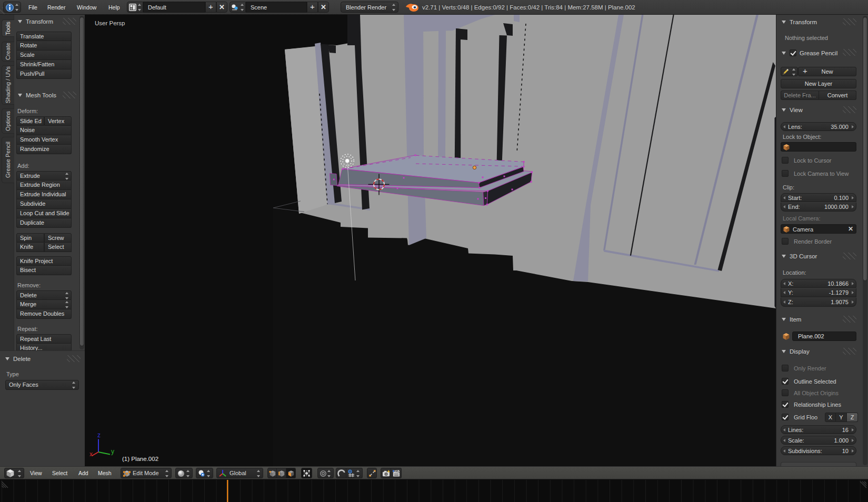 The image size is (868, 502). What do you see at coordinates (110, 23) in the screenshot?
I see `svg-text: User Persp` at bounding box center [110, 23].